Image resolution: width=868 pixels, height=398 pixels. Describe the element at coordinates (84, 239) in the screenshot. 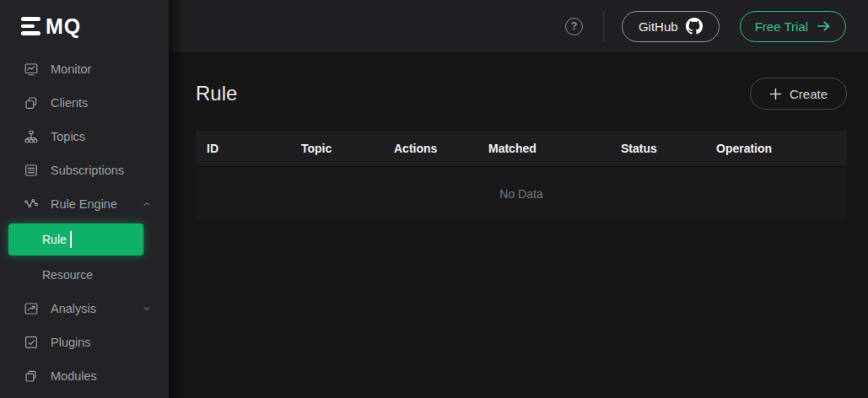

I see `sidebar-subitem-rule-wrap: Rule` at that location.